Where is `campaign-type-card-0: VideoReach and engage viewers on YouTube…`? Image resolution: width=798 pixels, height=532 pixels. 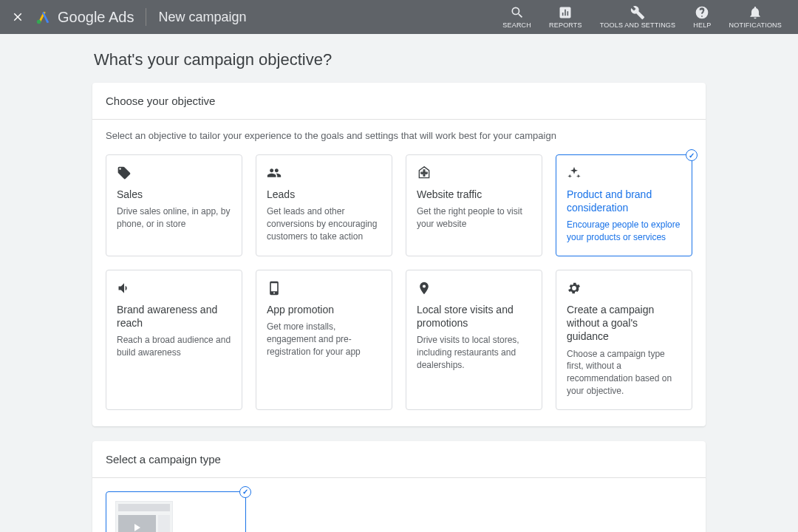 campaign-type-card-0: VideoReach and engage viewers on YouTube… is located at coordinates (176, 511).